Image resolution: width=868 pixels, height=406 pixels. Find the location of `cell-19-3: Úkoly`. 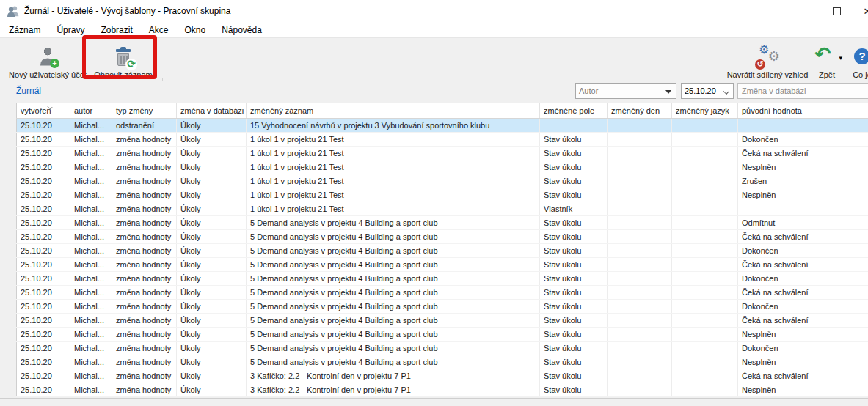

cell-19-3: Úkoly is located at coordinates (211, 390).